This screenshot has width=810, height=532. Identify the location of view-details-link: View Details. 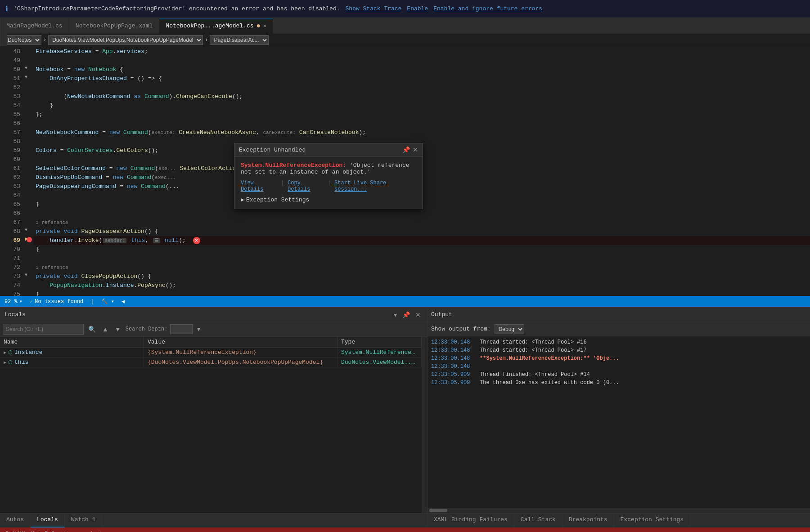
(259, 186).